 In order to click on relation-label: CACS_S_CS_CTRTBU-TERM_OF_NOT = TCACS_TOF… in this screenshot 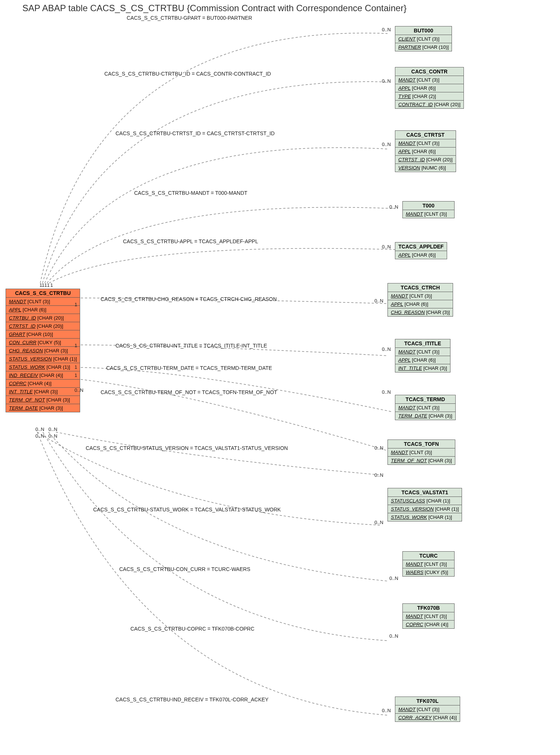, I will do `click(189, 392)`.